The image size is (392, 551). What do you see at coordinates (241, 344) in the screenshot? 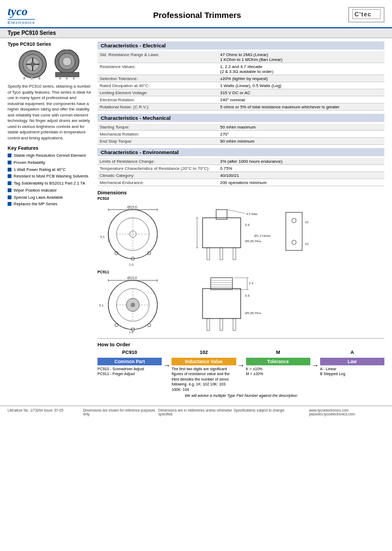
I see `hto-title: How to Order` at bounding box center [241, 344].